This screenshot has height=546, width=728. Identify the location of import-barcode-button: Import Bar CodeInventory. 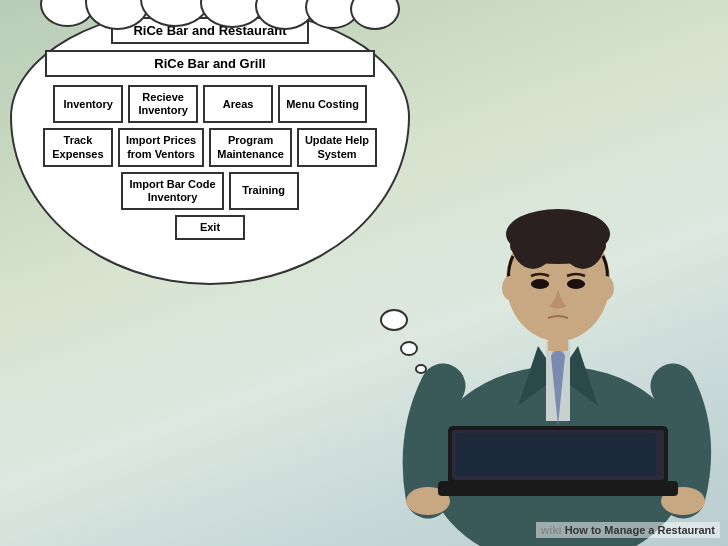
(172, 191).